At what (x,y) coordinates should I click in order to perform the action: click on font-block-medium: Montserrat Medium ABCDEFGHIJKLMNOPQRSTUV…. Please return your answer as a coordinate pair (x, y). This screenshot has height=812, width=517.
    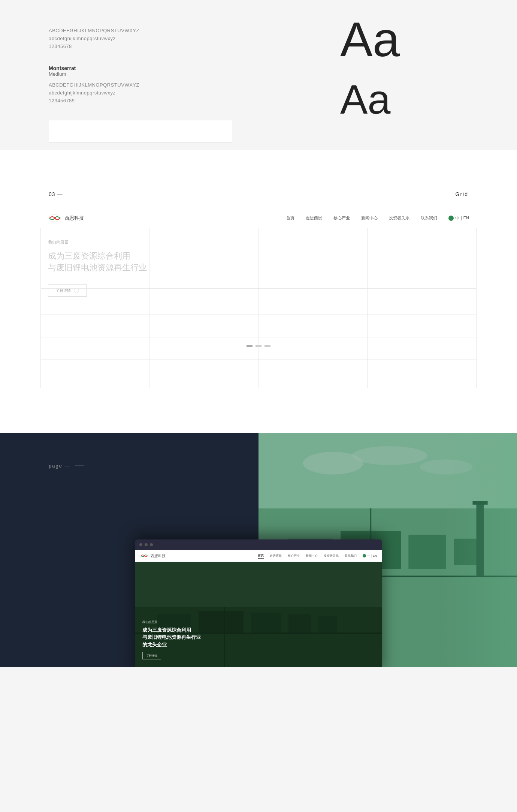
    Looking at the image, I should click on (155, 85).